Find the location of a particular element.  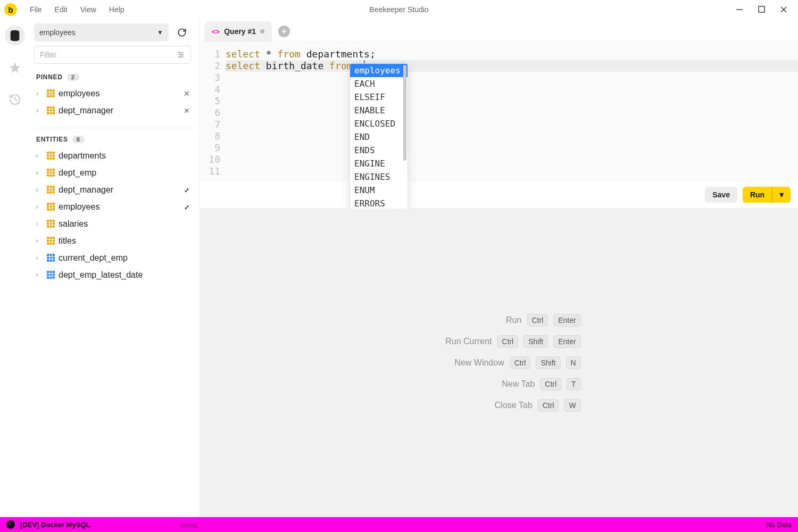

sidebar-item-dept_manager: › dept_manager ✕ is located at coordinates (114, 111).